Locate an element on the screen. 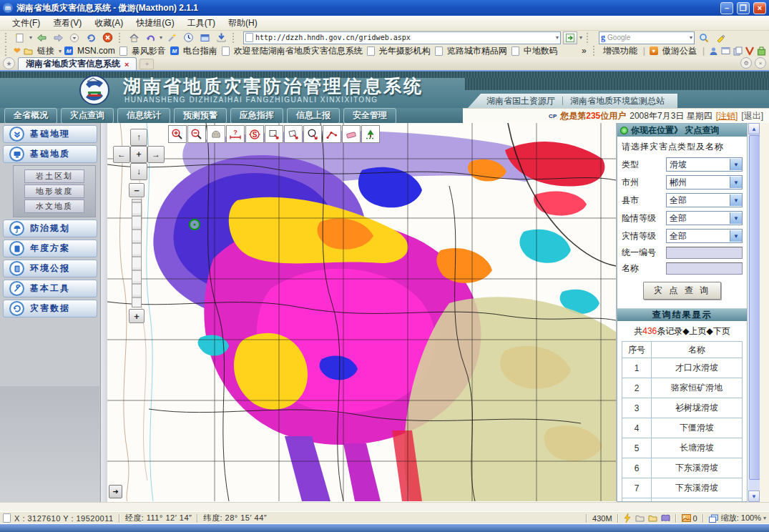 This screenshot has height=532, width=769. table-row: 7下东溪滑坡 is located at coordinates (682, 488).